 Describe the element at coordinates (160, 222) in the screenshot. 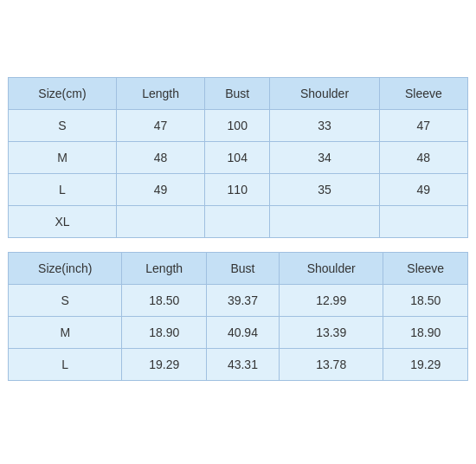

I see `cm-xl-length` at that location.